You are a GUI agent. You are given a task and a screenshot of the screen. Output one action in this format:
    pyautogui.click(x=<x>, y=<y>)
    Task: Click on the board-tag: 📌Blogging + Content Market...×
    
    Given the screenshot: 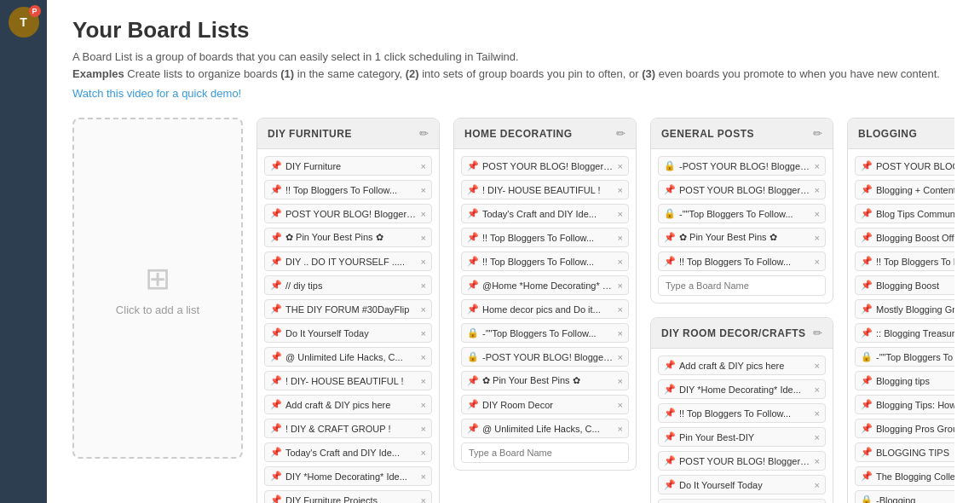 What is the action you would take?
    pyautogui.click(x=905, y=189)
    